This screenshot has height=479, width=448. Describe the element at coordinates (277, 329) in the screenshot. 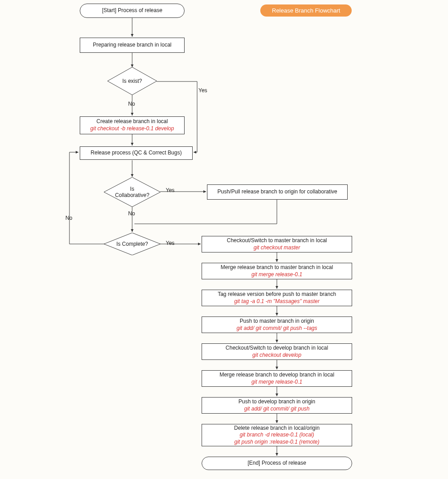

I see `push-master-cmd: git add/ git commit/ git push --tags` at that location.